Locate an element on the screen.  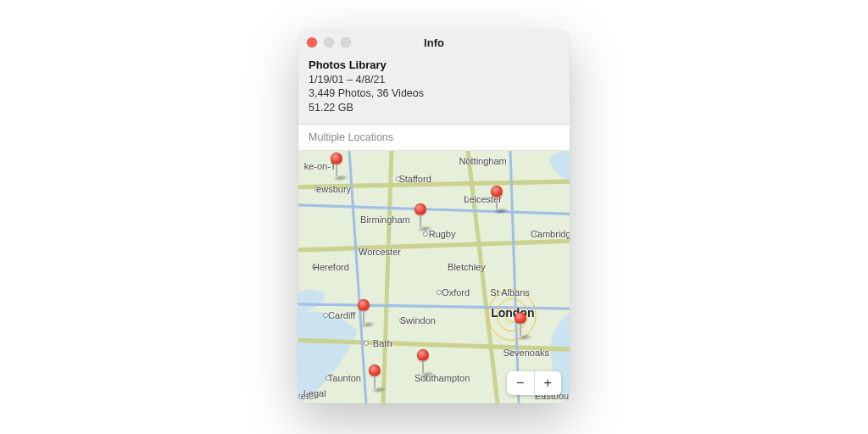
date-range: 1/19/01 – 4/8/21 is located at coordinates (434, 80).